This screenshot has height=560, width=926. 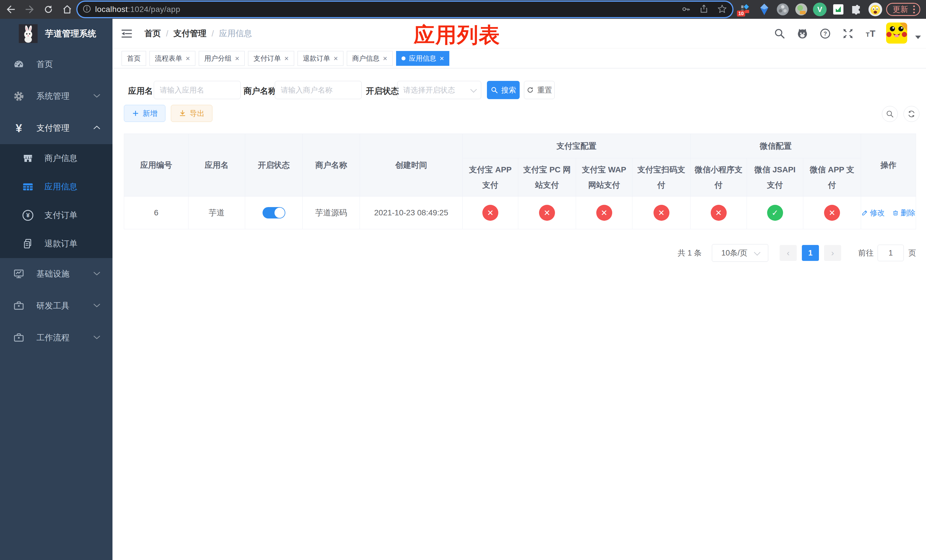 What do you see at coordinates (782, 9) in the screenshot?
I see `extension-icon-propeller` at bounding box center [782, 9].